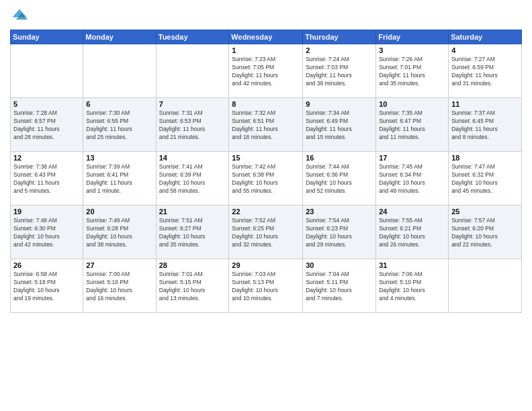 The width and height of the screenshot is (532, 411). What do you see at coordinates (485, 232) in the screenshot?
I see `calendar-cell: 25Sunrise: 7:57 AM Sunset: 6:20 PM Dayli…` at bounding box center [485, 232].